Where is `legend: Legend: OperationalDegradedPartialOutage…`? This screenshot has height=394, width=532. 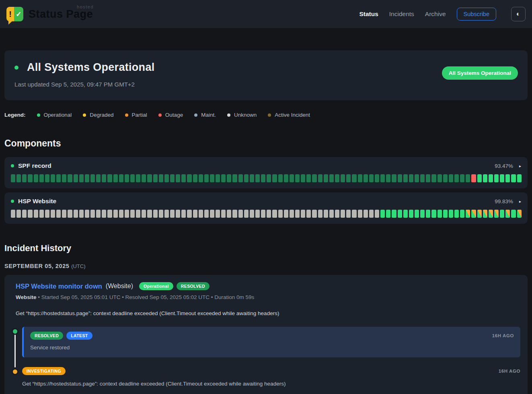 legend: Legend: OperationalDegradedPartialOutage… is located at coordinates (266, 115).